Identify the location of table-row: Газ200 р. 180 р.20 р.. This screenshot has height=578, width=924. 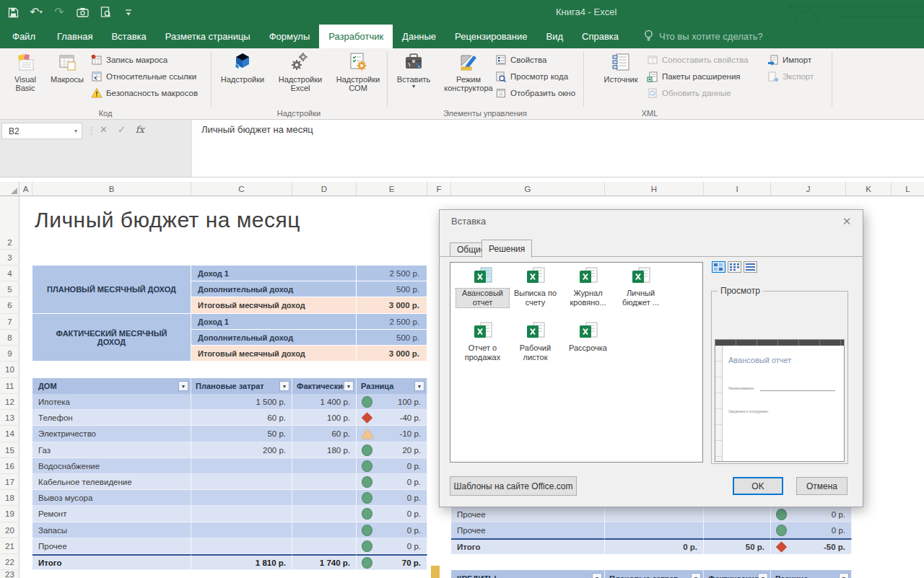
(230, 450).